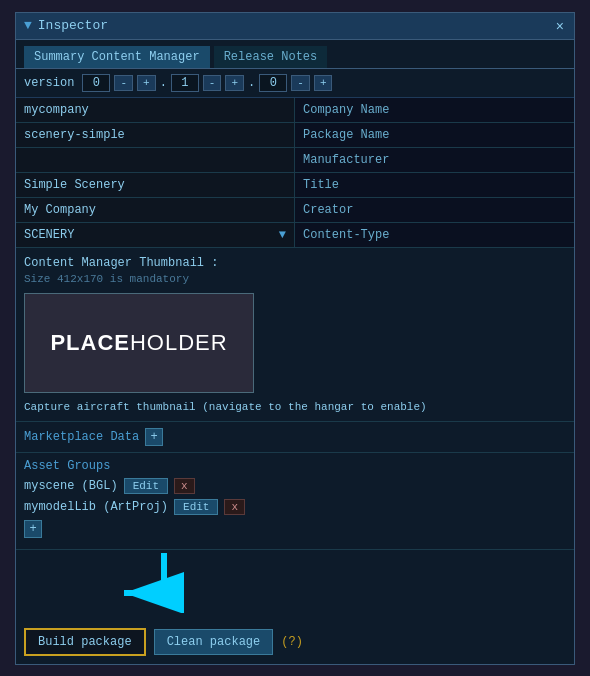 This screenshot has width=590, height=676. What do you see at coordinates (96, 83) in the screenshot?
I see `version-major-input` at bounding box center [96, 83].